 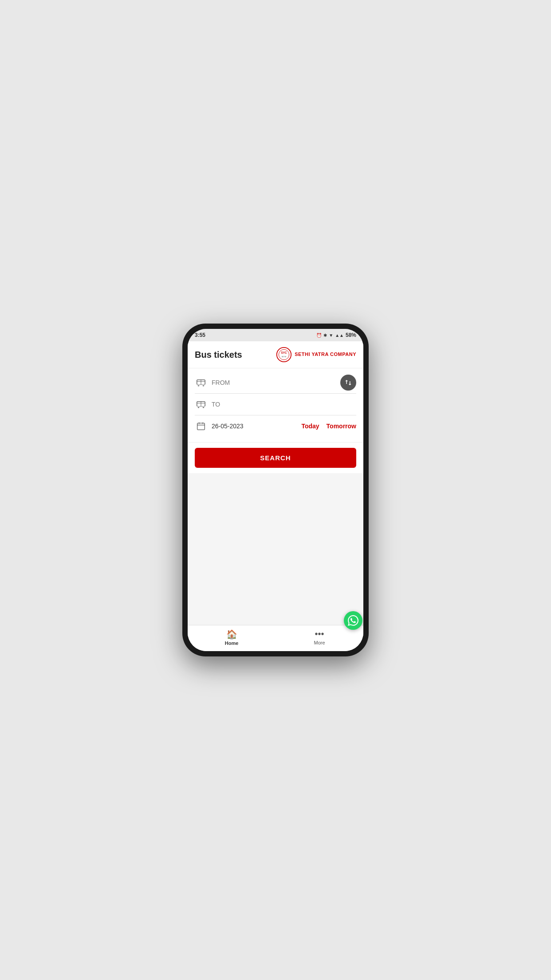 What do you see at coordinates (329, 426) in the screenshot?
I see `date-quick-buttons: Today Tomorrow` at bounding box center [329, 426].